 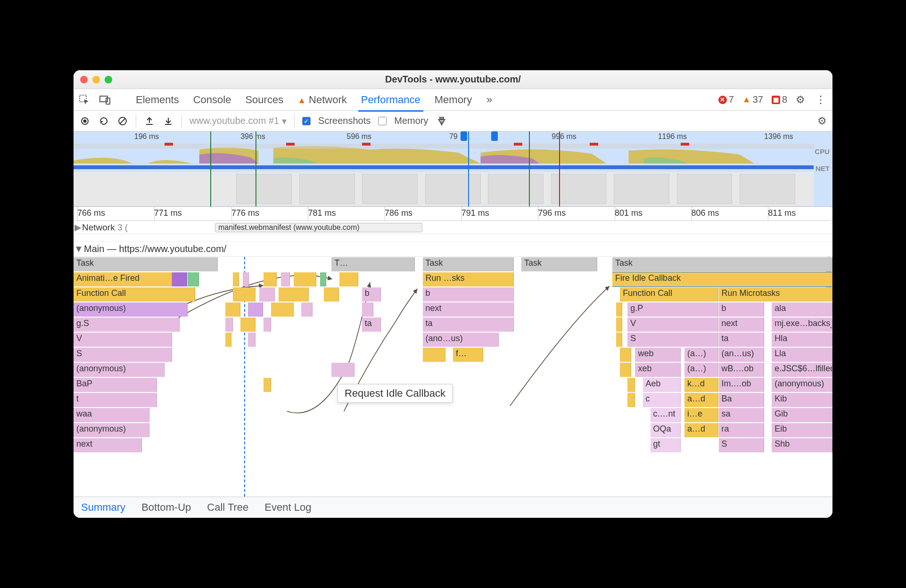 What do you see at coordinates (157, 100) in the screenshot?
I see `tab-elements: Elements` at bounding box center [157, 100].